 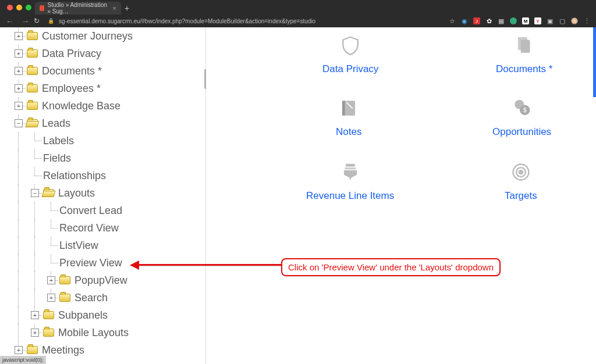 I want to click on tree-item-employees: + Employees *, so click(x=108, y=88).